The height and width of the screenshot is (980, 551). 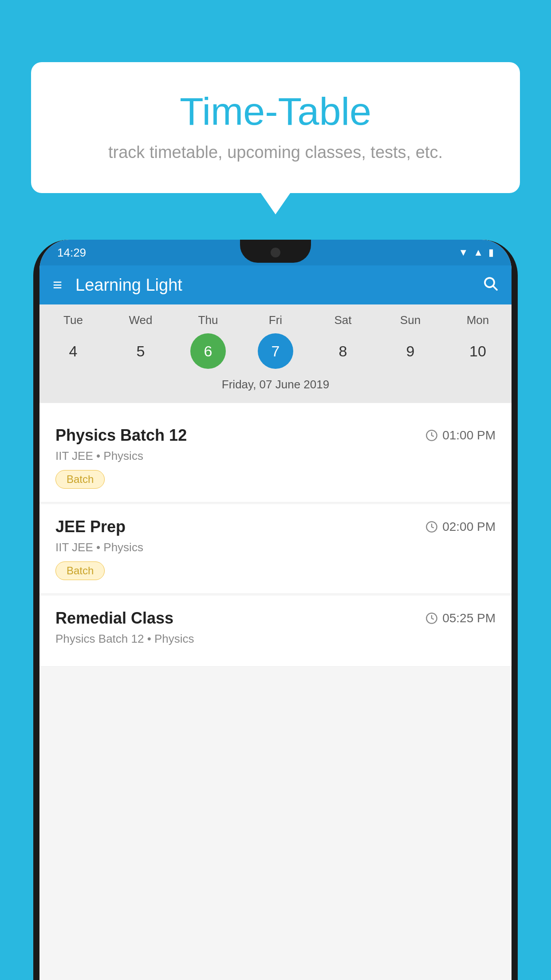 I want to click on app-header: ≡ Learning Light, so click(x=276, y=285).